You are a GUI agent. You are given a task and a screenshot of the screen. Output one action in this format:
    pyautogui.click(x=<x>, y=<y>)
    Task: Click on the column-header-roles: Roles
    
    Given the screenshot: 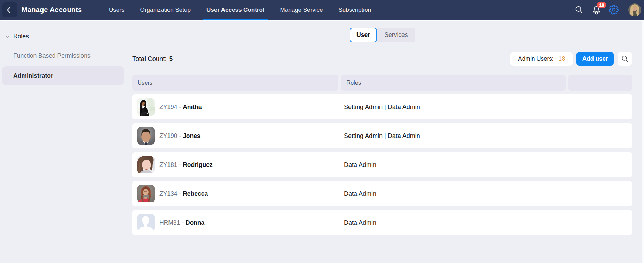 What is the action you would take?
    pyautogui.click(x=453, y=83)
    